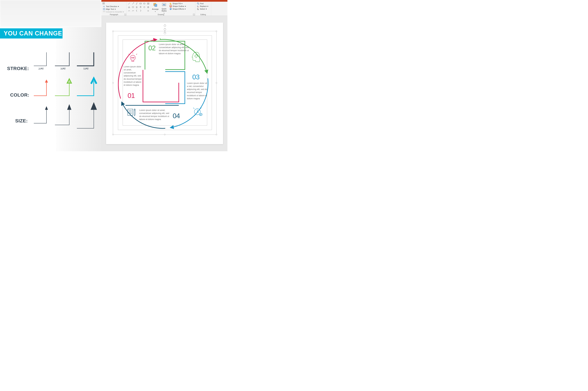  I want to click on editing-group-label: Editing, so click(203, 14).